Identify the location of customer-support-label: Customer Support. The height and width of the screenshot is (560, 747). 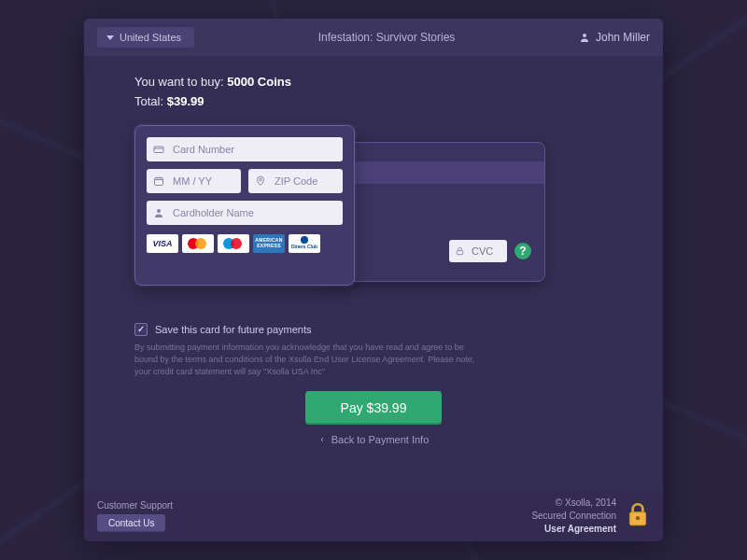
(134, 506).